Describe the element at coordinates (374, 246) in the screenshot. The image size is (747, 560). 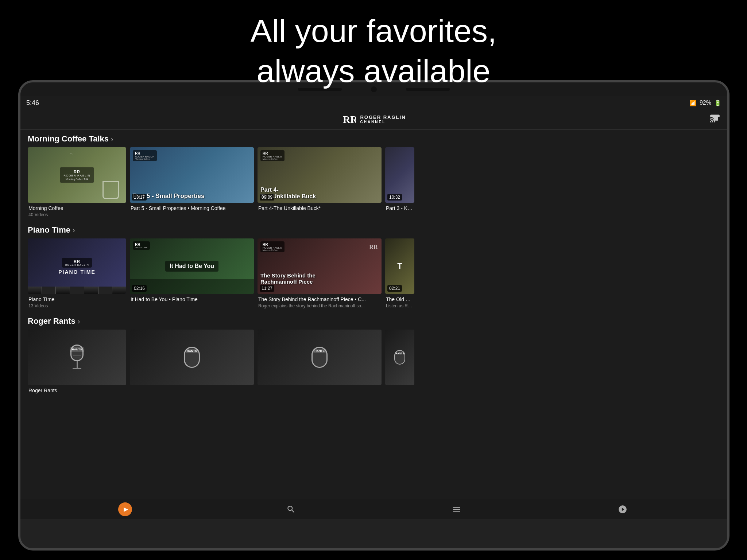
I see `rr-watermark-piano3: RR` at that location.